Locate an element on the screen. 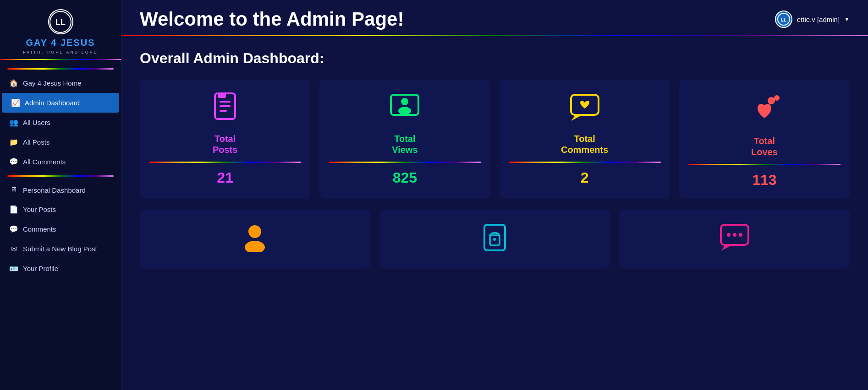 The width and height of the screenshot is (868, 390). total-comments-icon is located at coordinates (585, 109).